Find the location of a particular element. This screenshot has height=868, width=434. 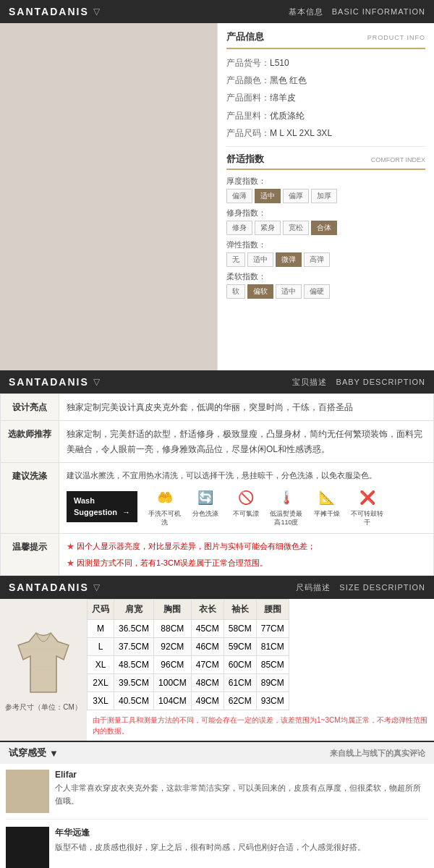

tag-高弹: 高弹 is located at coordinates (317, 260).